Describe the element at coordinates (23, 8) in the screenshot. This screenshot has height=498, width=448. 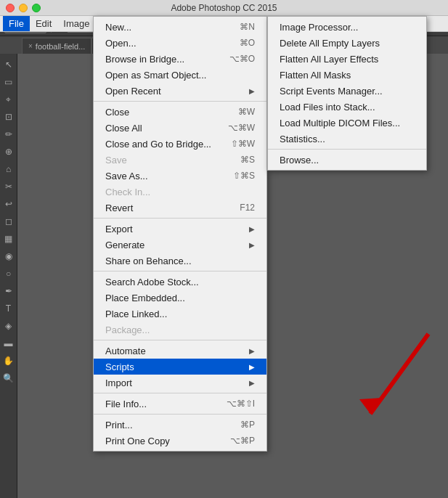
I see `minimize-button` at that location.